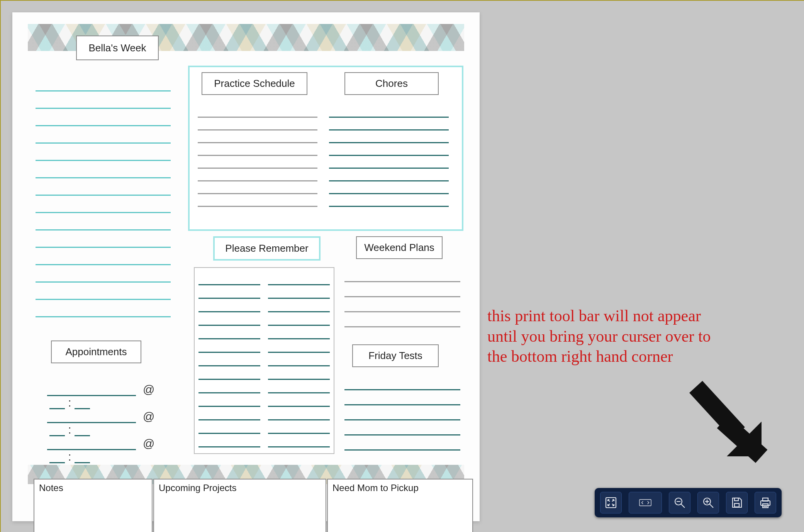  What do you see at coordinates (765, 503) in the screenshot?
I see `print-icon` at bounding box center [765, 503].